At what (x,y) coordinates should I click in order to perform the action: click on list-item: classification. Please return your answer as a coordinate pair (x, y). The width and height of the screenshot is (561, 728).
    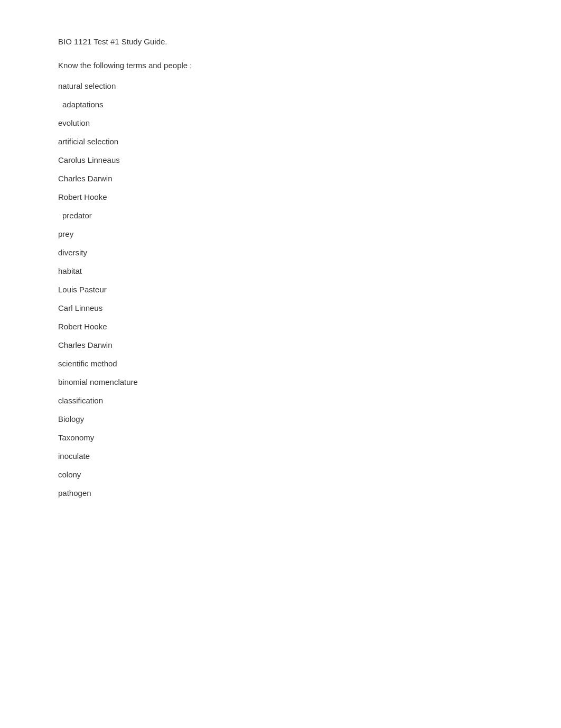
    Looking at the image, I should click on (310, 401).